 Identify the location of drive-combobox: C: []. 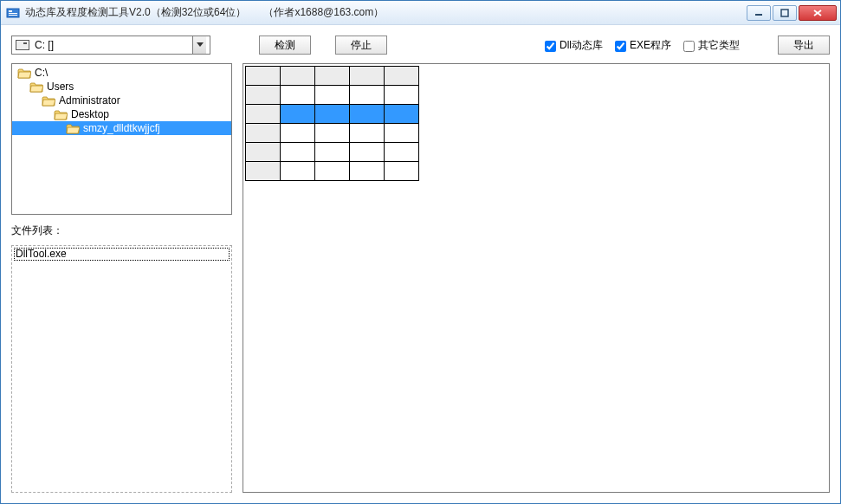
(111, 45).